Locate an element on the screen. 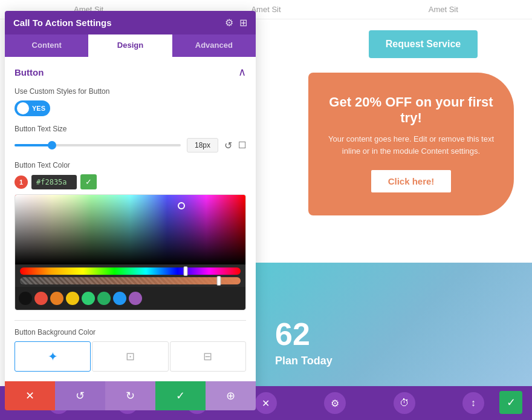  redo-button: ↻ is located at coordinates (131, 396).